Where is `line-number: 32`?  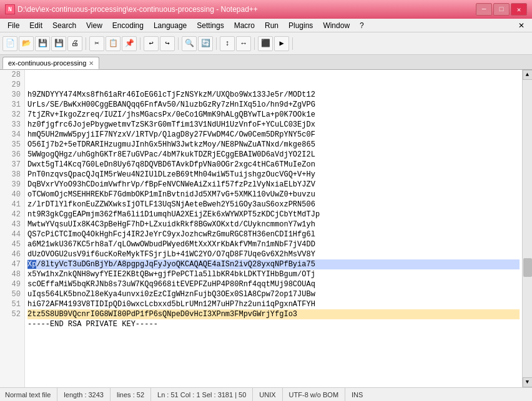 line-number: 32 is located at coordinates (12, 115).